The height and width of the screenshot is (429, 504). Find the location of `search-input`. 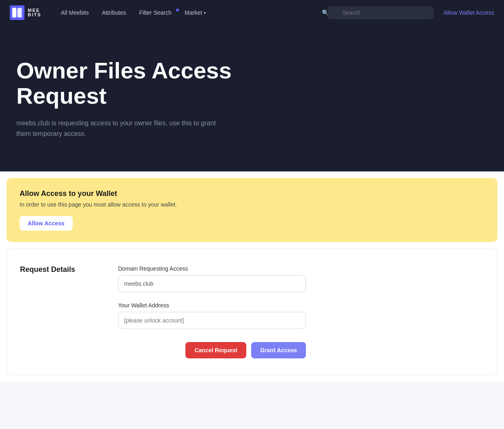

search-input is located at coordinates (381, 13).